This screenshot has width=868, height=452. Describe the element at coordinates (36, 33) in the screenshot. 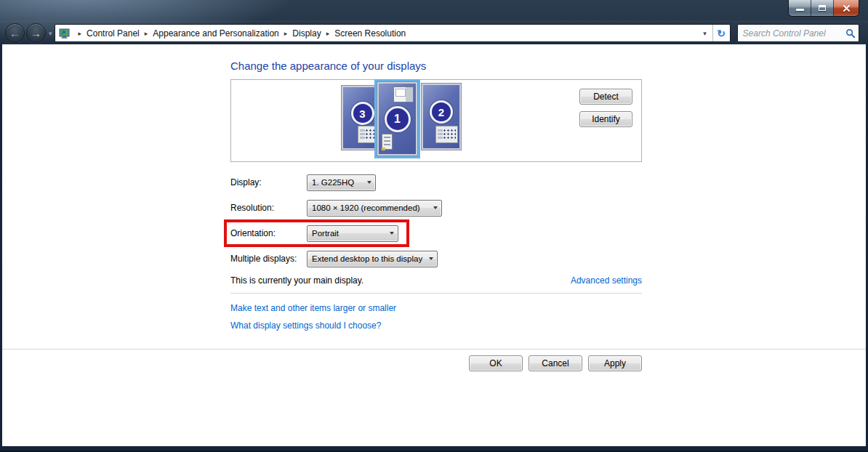

I see `forward-arrow-icon: →` at that location.